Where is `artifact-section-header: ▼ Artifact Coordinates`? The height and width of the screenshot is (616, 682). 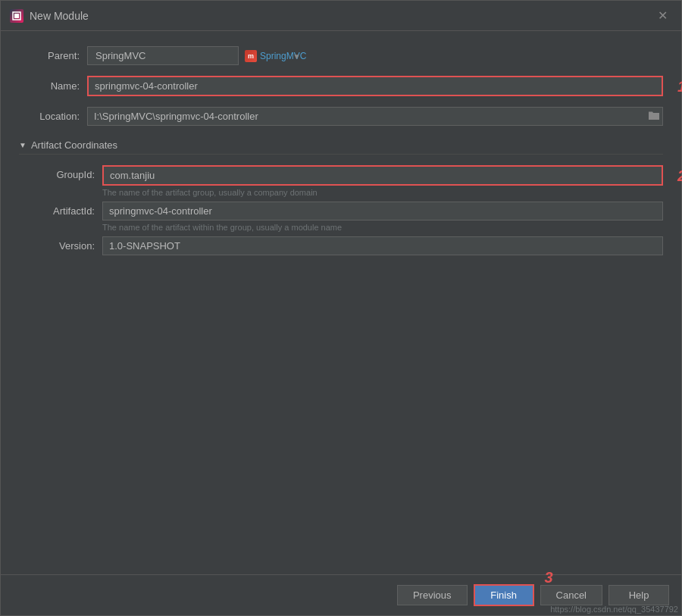
artifact-section-header: ▼ Artifact Coordinates is located at coordinates (341, 147).